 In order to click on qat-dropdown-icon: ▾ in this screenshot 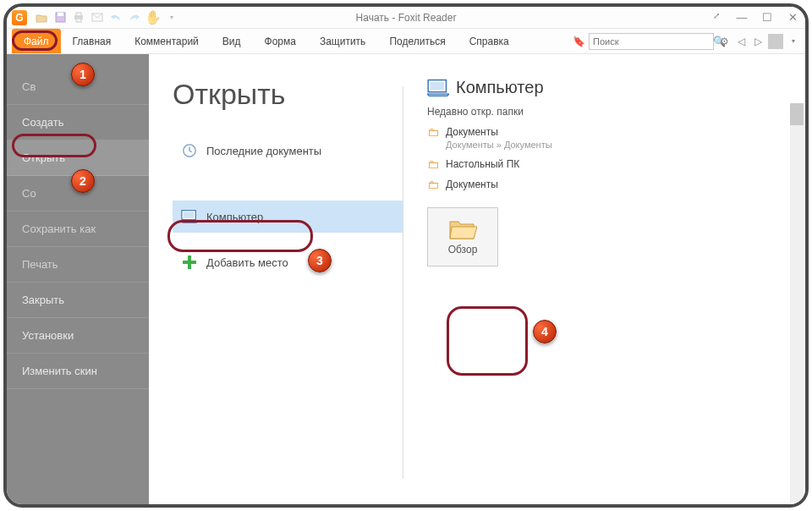, I will do `click(172, 18)`.